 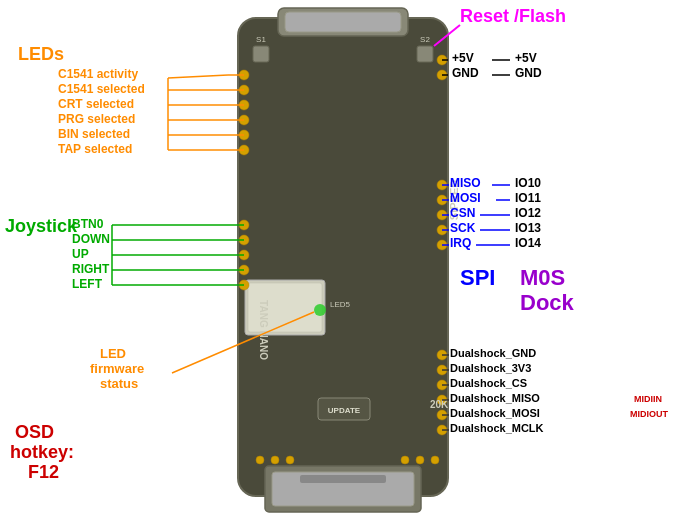 I want to click on svg-text: MIDIIN, so click(x=648, y=399).